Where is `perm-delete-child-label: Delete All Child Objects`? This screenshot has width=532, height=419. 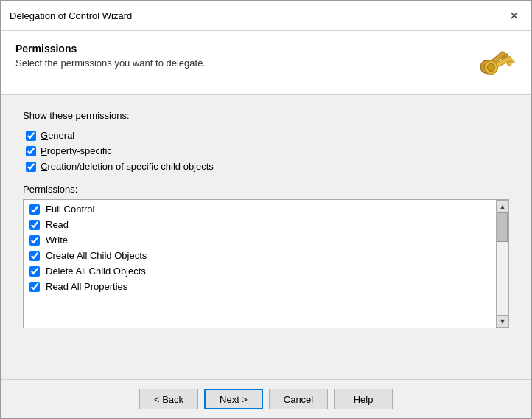 perm-delete-child-label: Delete All Child Objects is located at coordinates (96, 271).